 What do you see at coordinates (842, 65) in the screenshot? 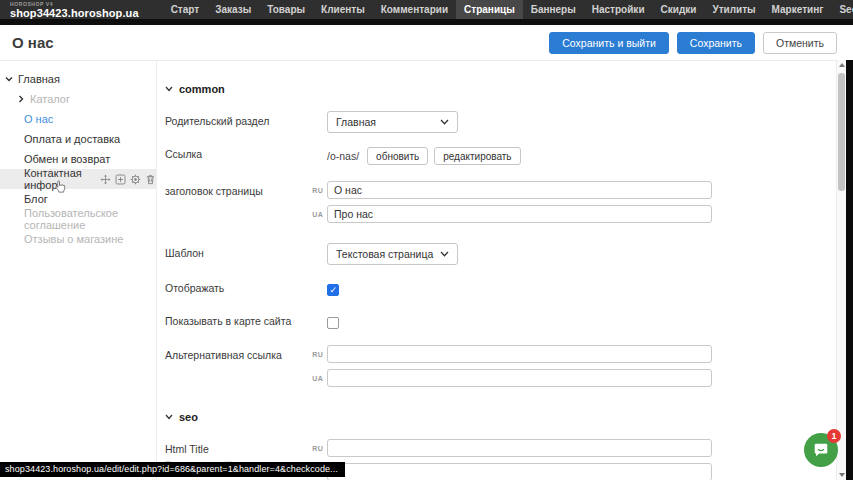
I see `scrollbar-up-arrow` at bounding box center [842, 65].